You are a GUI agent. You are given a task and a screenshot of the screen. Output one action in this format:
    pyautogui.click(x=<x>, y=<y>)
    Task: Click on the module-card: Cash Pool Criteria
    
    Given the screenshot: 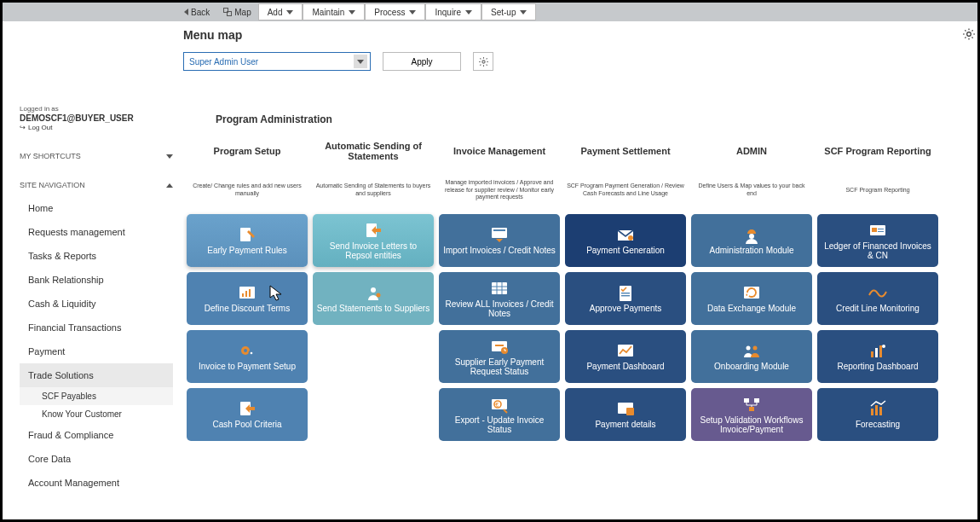 What is the action you would take?
    pyautogui.click(x=247, y=415)
    